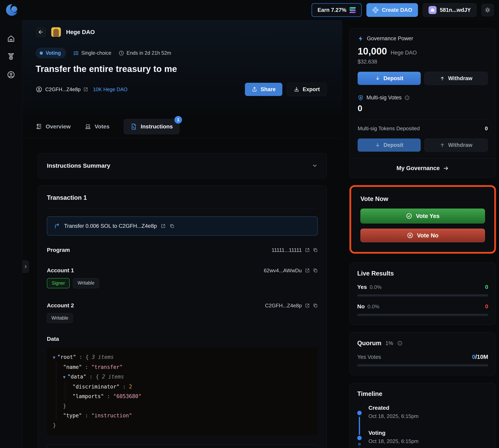 The width and height of the screenshot is (499, 448). Describe the element at coordinates (11, 234) in the screenshot. I see `left-sidebar` at that location.